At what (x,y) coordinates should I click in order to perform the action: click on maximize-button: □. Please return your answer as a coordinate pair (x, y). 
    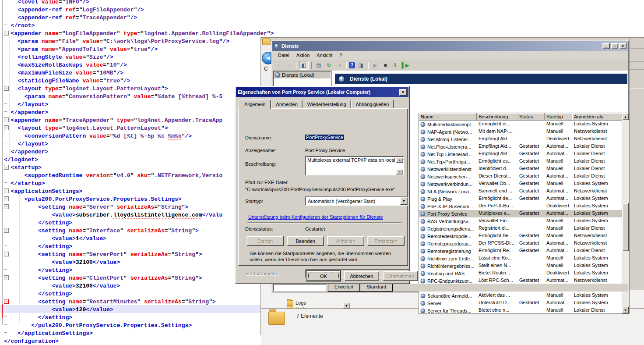
    Looking at the image, I should click on (615, 46).